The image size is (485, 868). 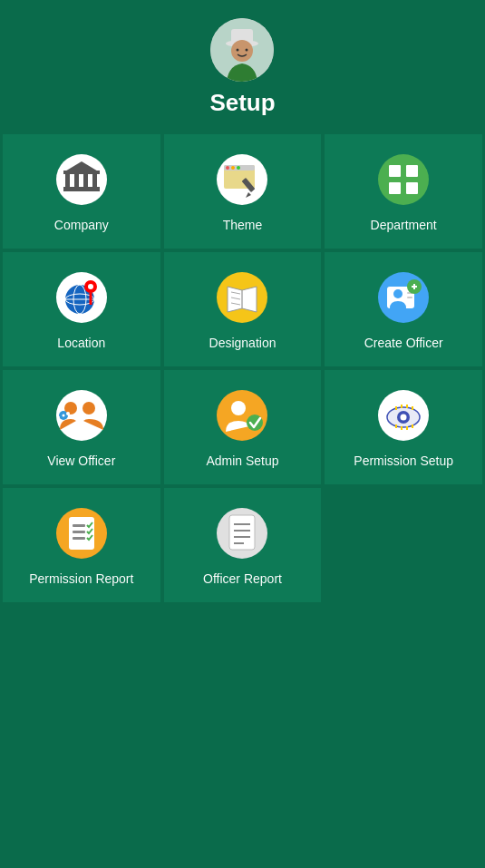 I want to click on department-label: Department, so click(x=404, y=225).